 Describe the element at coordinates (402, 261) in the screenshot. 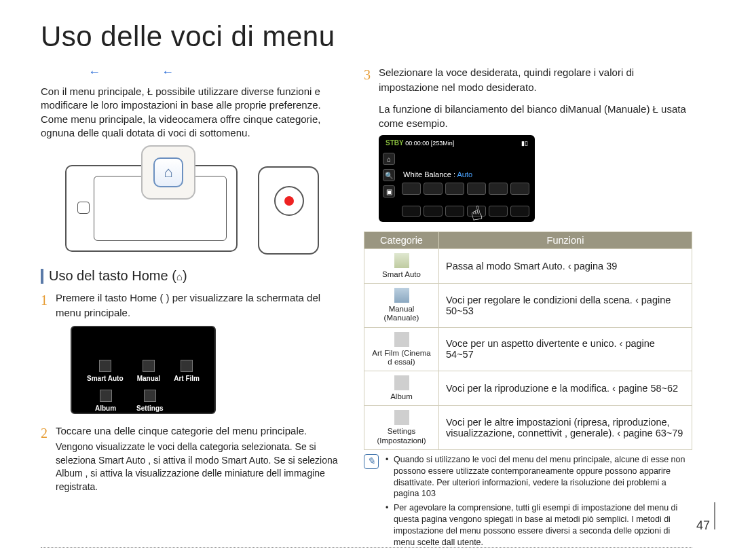

I see `smart-auto-icon` at that location.